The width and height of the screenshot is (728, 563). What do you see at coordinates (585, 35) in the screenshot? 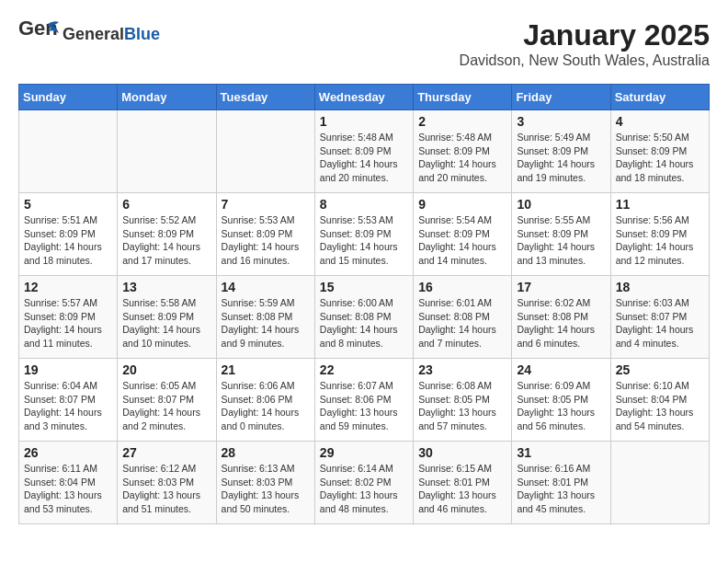
I see `month-title: January 2025` at bounding box center [585, 35].